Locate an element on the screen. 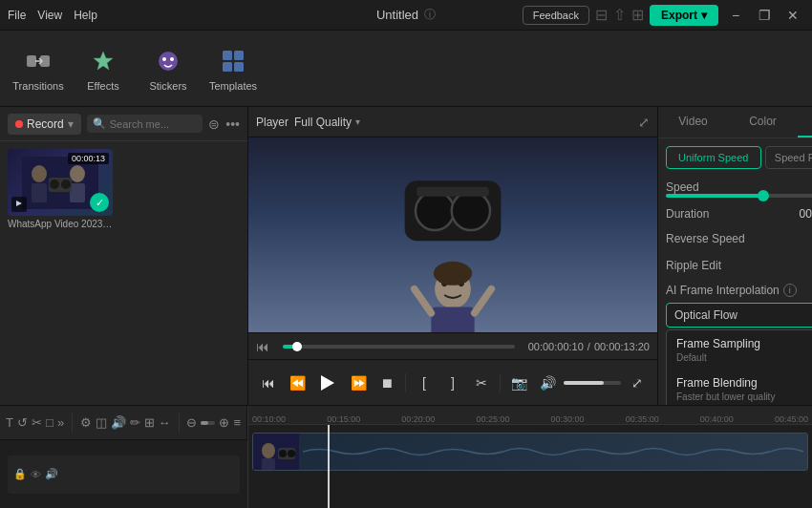 This screenshot has width=812, height=508. speed-tab-uniform: Uniform Speed is located at coordinates (714, 158).